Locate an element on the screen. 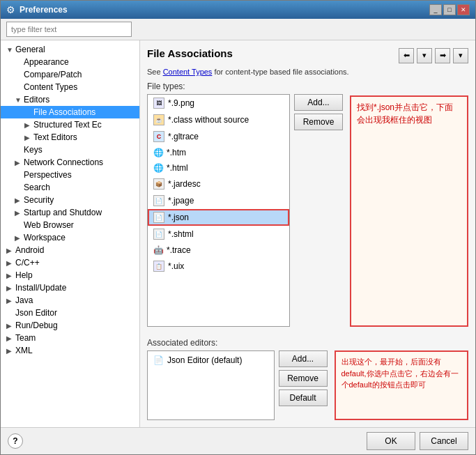 The height and width of the screenshot is (455, 476). editor-icon: 📄 is located at coordinates (159, 360).